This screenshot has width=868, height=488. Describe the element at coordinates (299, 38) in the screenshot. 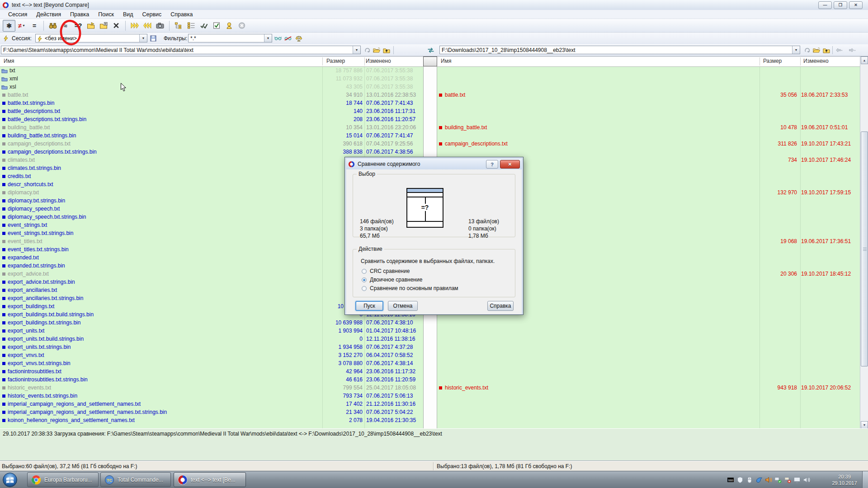

I see `rules-scales-icon` at that location.